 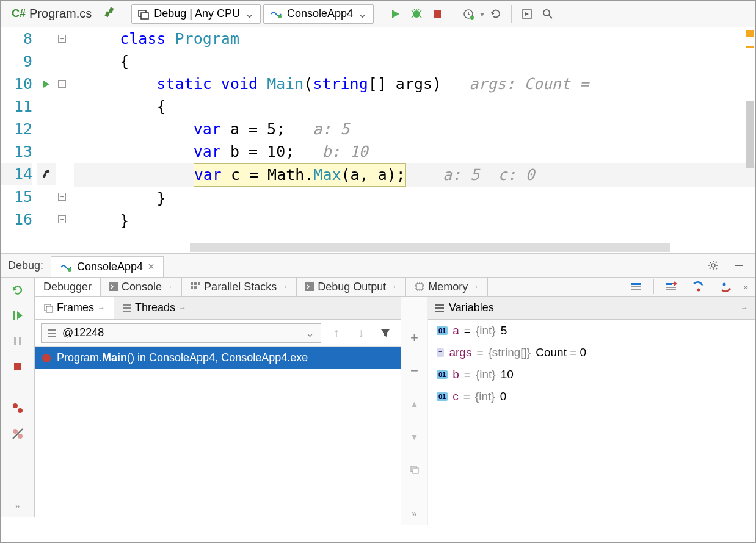 What do you see at coordinates (527, 14) in the screenshot?
I see `attach-button` at bounding box center [527, 14].